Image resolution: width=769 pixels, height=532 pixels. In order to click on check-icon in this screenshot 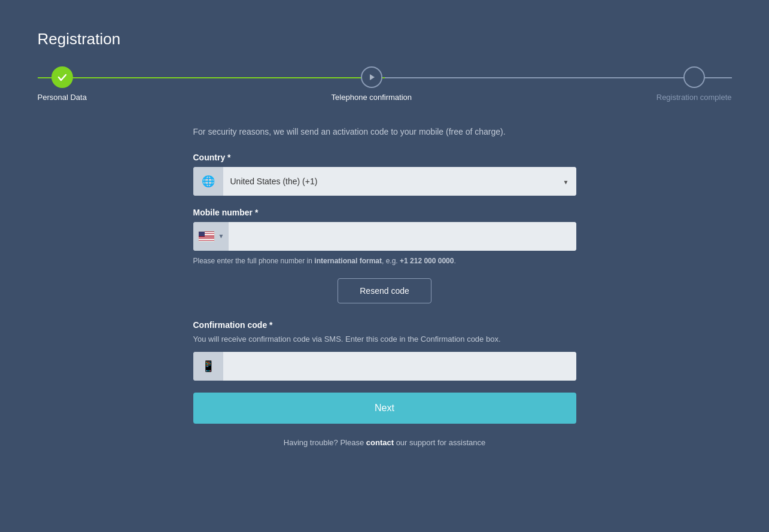, I will do `click(62, 77)`.